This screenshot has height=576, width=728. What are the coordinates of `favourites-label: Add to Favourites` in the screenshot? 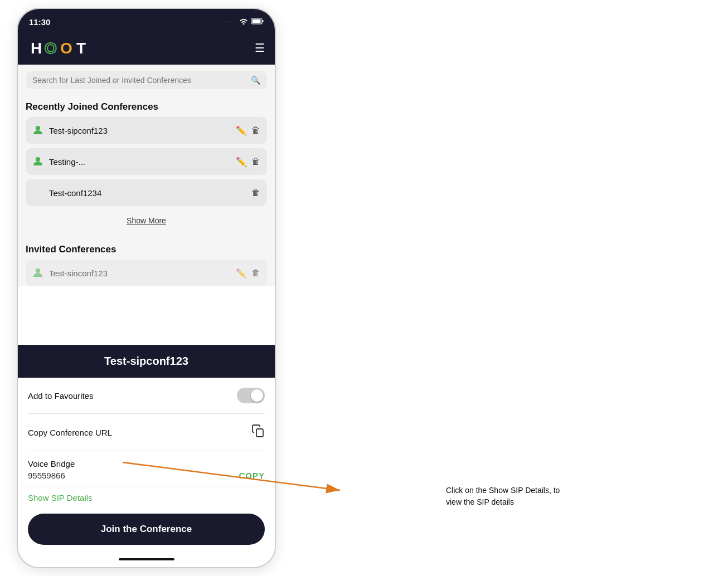 It's located at (61, 396).